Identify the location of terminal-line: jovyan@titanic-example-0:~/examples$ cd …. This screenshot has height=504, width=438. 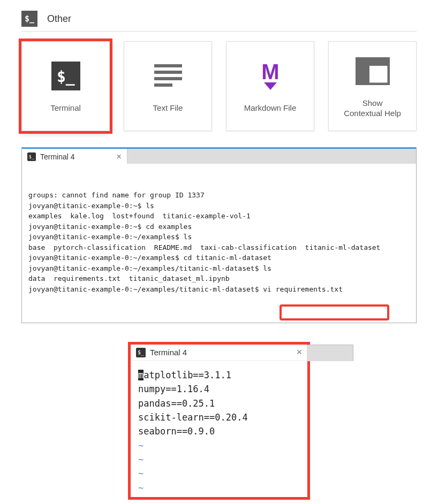
(219, 258).